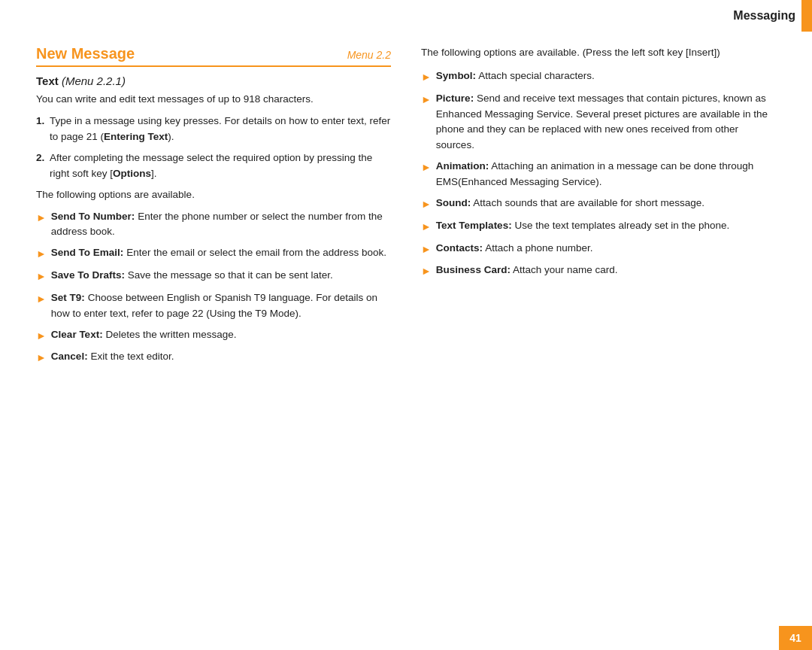  What do you see at coordinates (606, 77) in the screenshot?
I see `bullet-text-symbol: Symbol: Attach special characters.` at bounding box center [606, 77].